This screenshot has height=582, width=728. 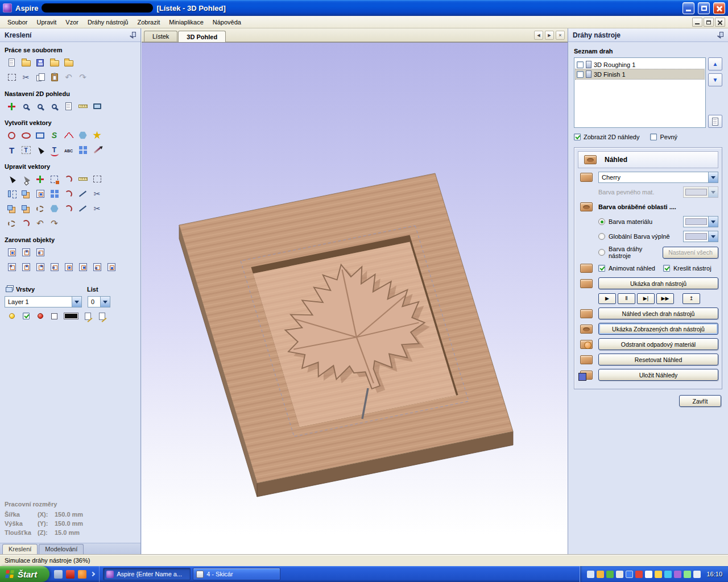 I want to click on lasso-icon, so click(x=11, y=223).